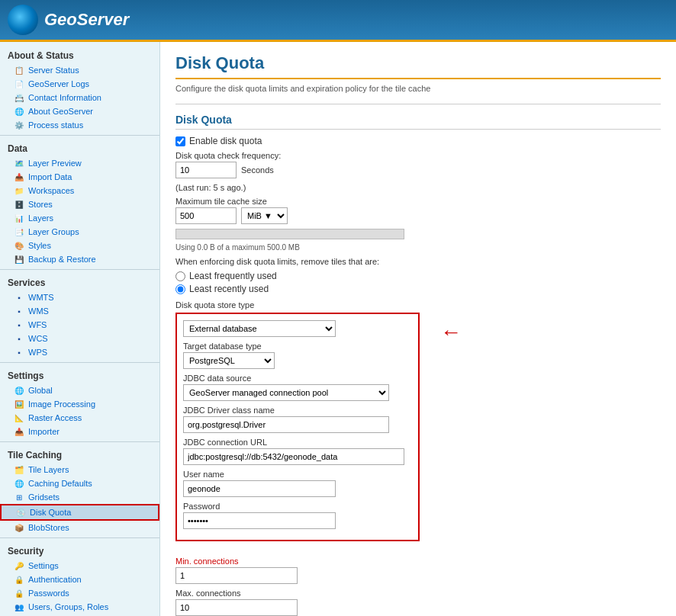 This screenshot has width=676, height=616. What do you see at coordinates (79, 245) in the screenshot?
I see `sidebar-item-styles: 🎨 Styles` at bounding box center [79, 245].